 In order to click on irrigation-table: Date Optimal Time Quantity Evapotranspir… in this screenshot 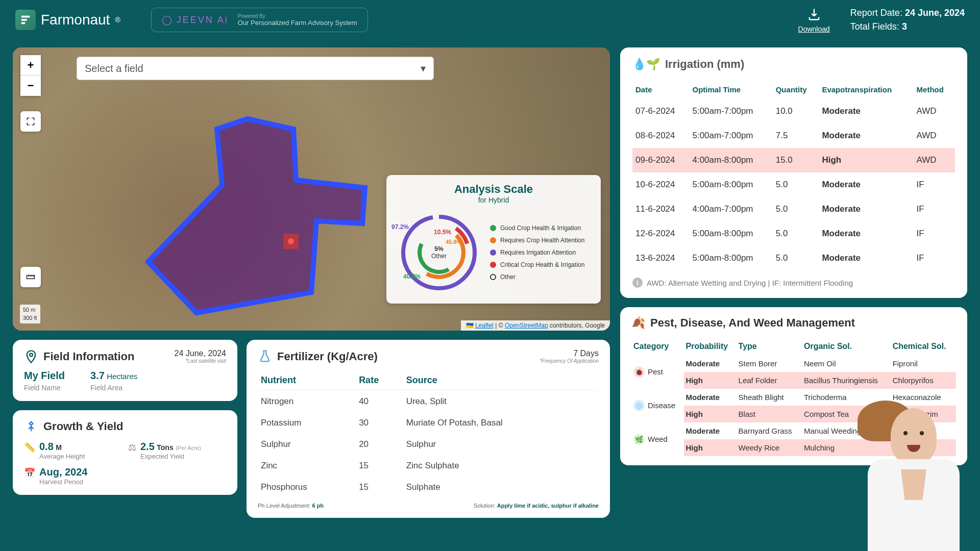, I will do `click(794, 176)`.